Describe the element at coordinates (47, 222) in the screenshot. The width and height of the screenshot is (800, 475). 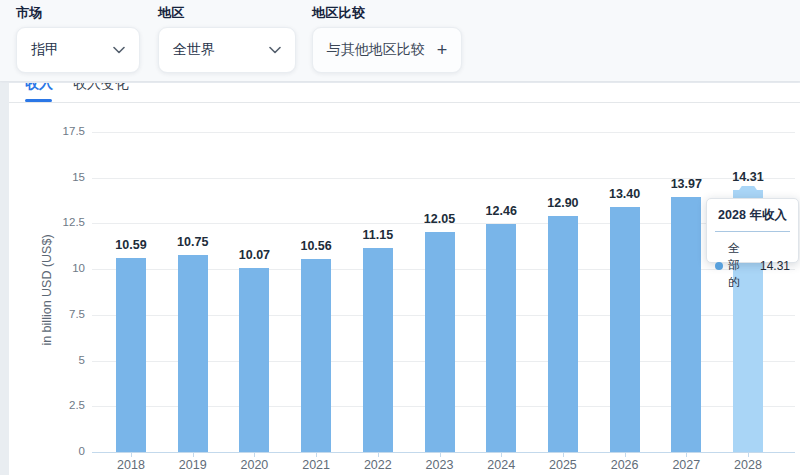
I see `y-tick-label: 12.5` at that location.